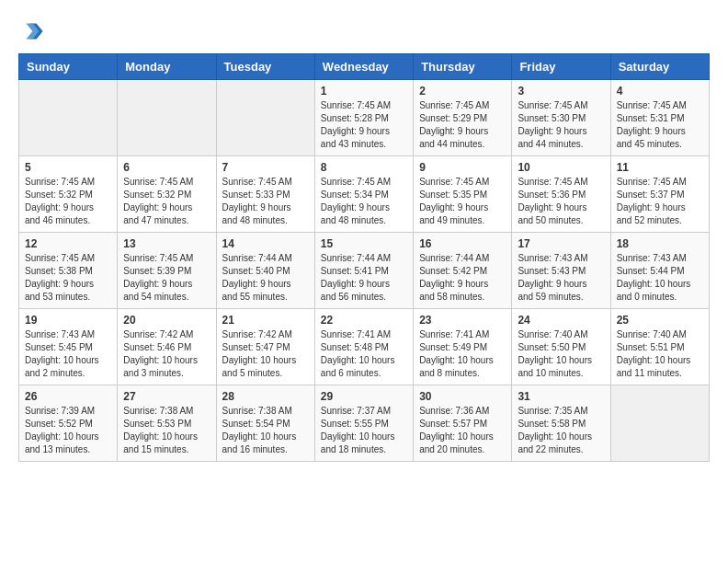 The image size is (728, 563). What do you see at coordinates (68, 278) in the screenshot?
I see `cell-content: Sunrise: 7:45 AM Sunset: 5:38 PM Dayligh…` at bounding box center [68, 278].